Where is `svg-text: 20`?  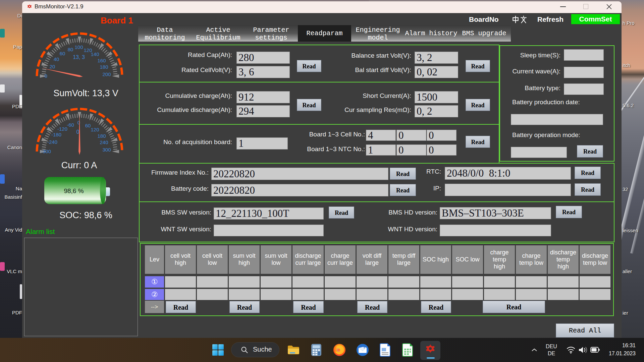 svg-text: 20 is located at coordinates (52, 66).